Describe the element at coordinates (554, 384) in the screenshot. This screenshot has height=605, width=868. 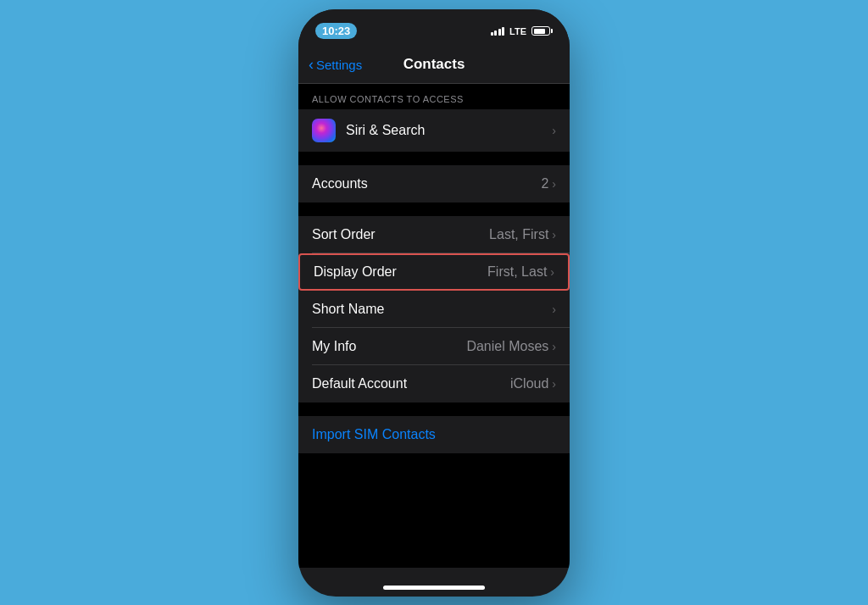
I see `default-account-chevron-icon: ›` at that location.